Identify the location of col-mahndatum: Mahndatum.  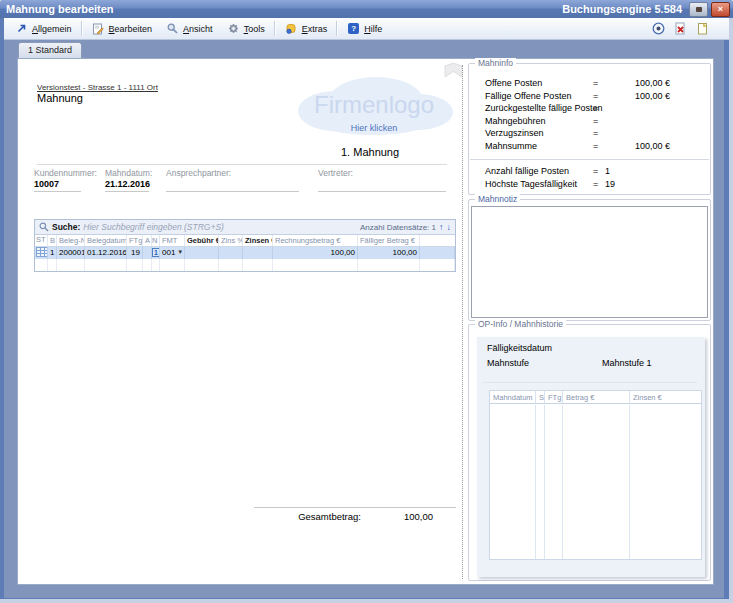
(513, 397).